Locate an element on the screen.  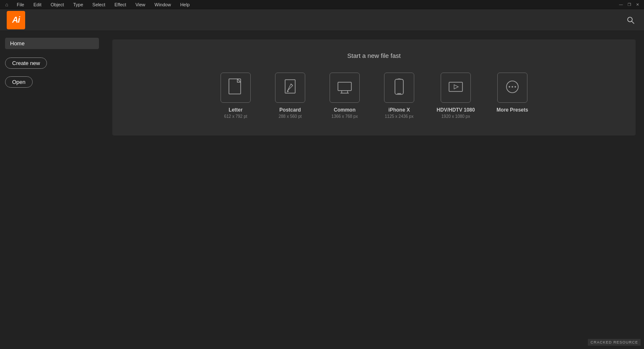
titlebar-controls: — ❐ ✕ is located at coordinates (629, 5).